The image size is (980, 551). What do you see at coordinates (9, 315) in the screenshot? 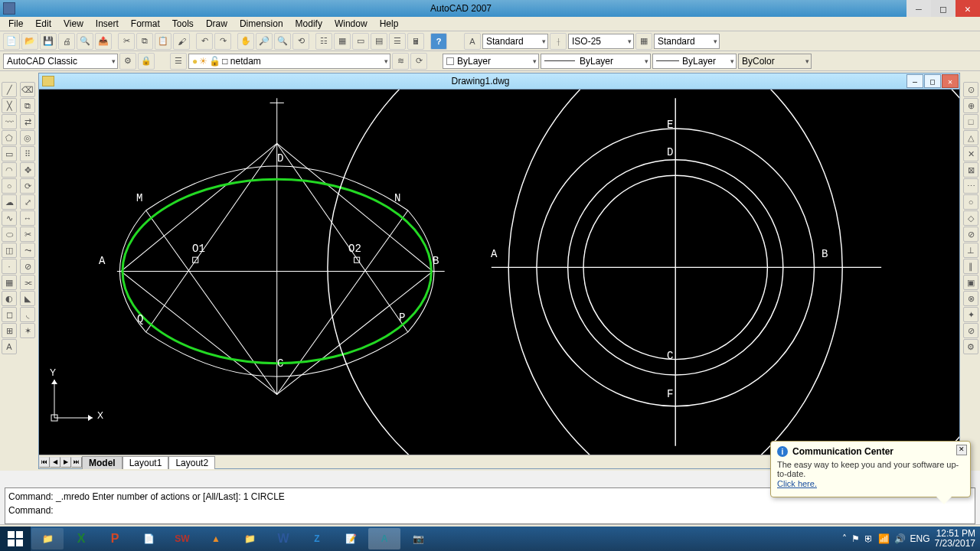
I see `region-icon: ◻` at bounding box center [9, 315].